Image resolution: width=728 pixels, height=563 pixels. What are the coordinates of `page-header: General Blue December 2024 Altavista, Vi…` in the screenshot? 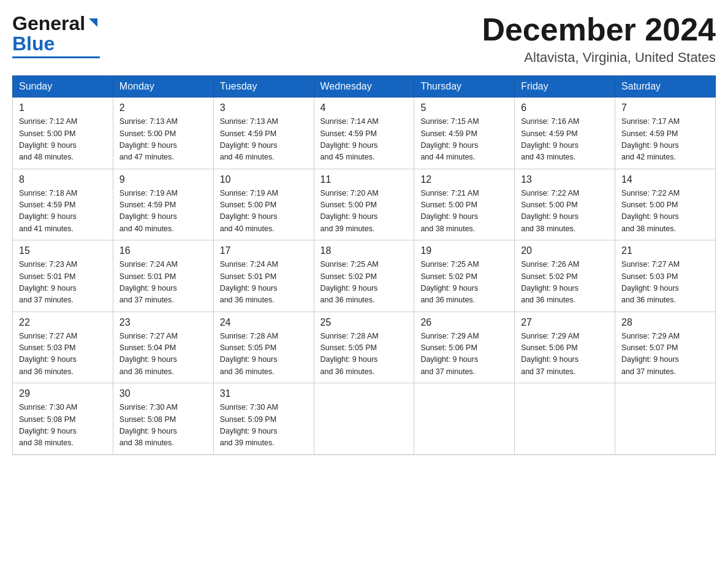 It's located at (364, 39).